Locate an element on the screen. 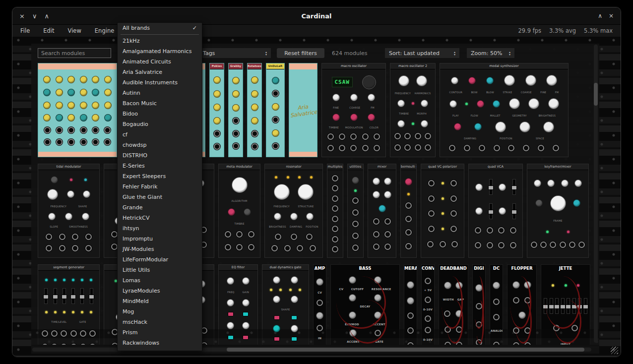  horizontal-scrollbar is located at coordinates (312, 350).